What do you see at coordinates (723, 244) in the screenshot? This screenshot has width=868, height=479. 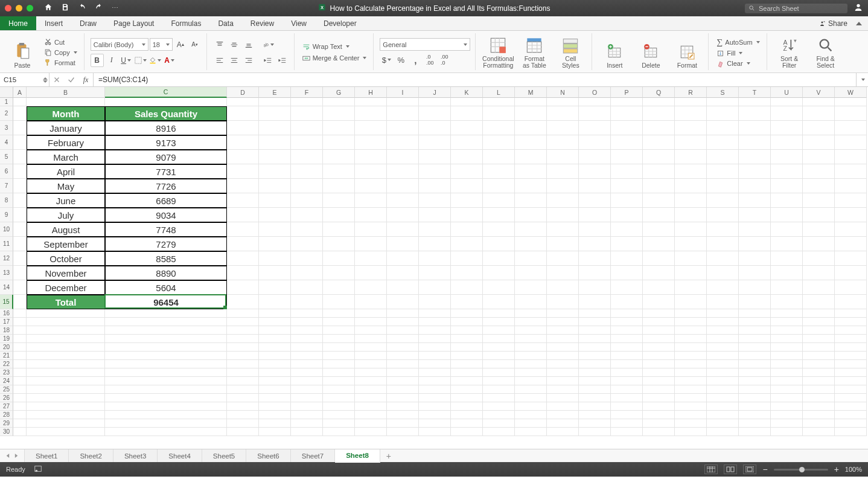 I see `cell-S11` at bounding box center [723, 244].